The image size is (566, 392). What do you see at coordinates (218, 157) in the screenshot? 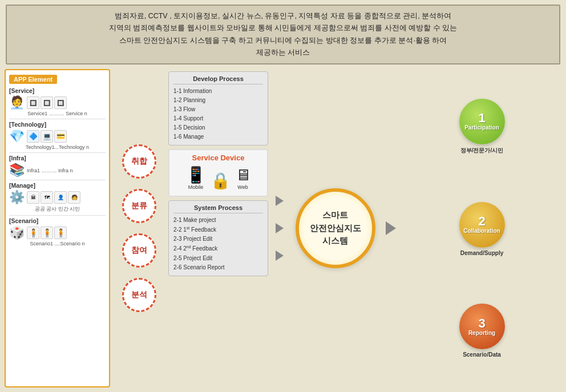
I see `service-device-title: Service Device` at bounding box center [218, 157].